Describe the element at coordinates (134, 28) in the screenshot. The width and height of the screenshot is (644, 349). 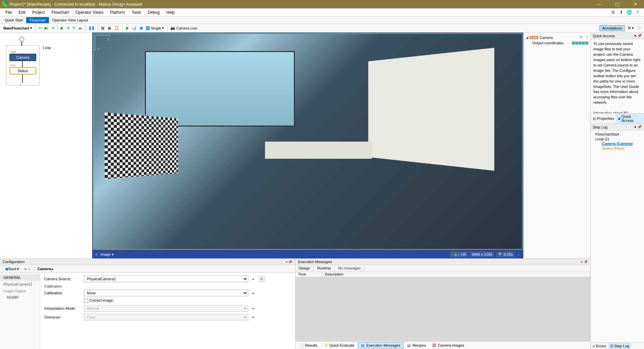
I see `chart-icon: 📊` at that location.